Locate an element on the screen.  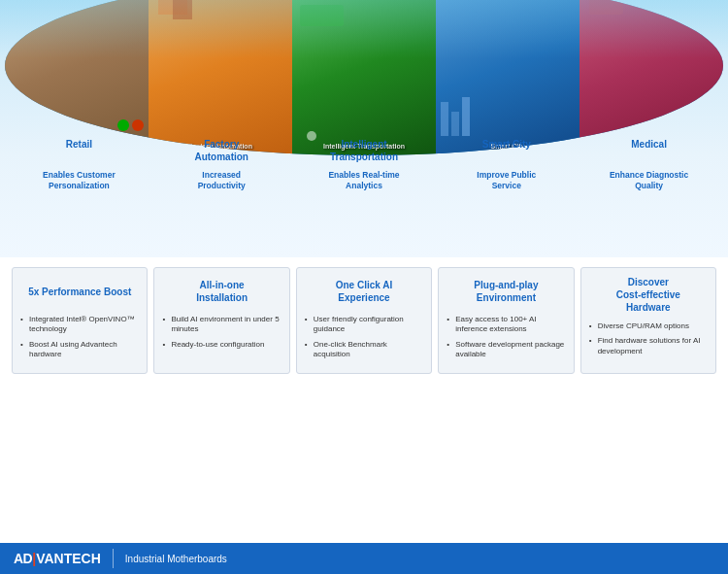
benefit-productivity: IncreasedProductivity is located at coordinates (221, 181).